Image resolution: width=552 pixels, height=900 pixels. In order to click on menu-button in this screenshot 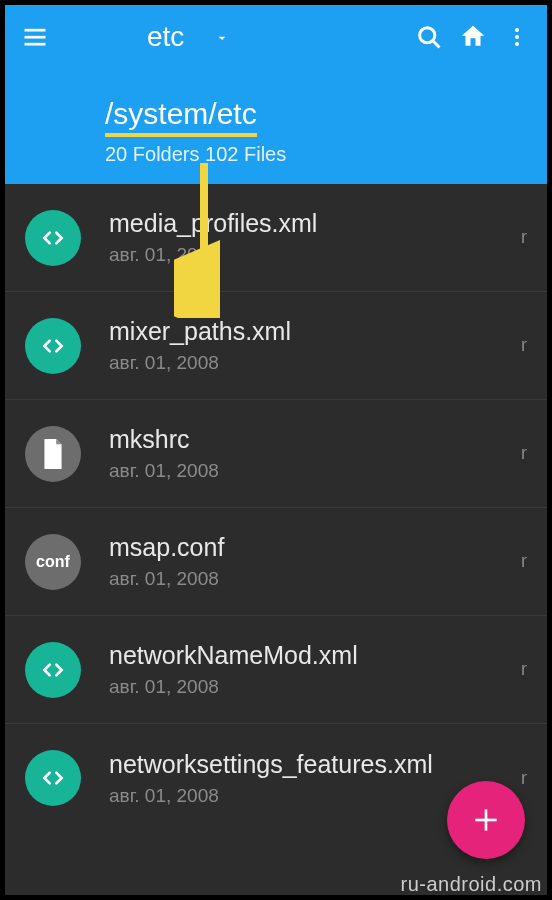, I will do `click(35, 37)`.